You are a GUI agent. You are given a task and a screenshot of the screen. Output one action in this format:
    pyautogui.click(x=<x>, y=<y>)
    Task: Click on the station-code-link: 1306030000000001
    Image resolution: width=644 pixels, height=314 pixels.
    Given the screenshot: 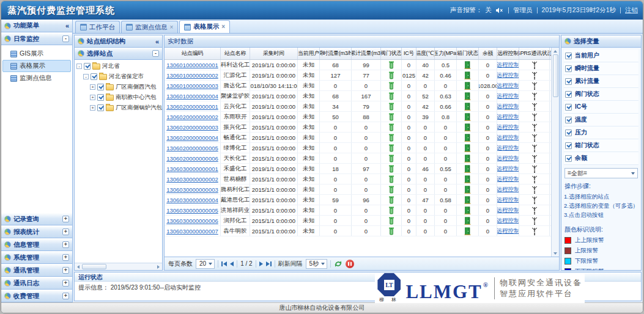 What is the action you would take?
    pyautogui.click(x=192, y=169)
    